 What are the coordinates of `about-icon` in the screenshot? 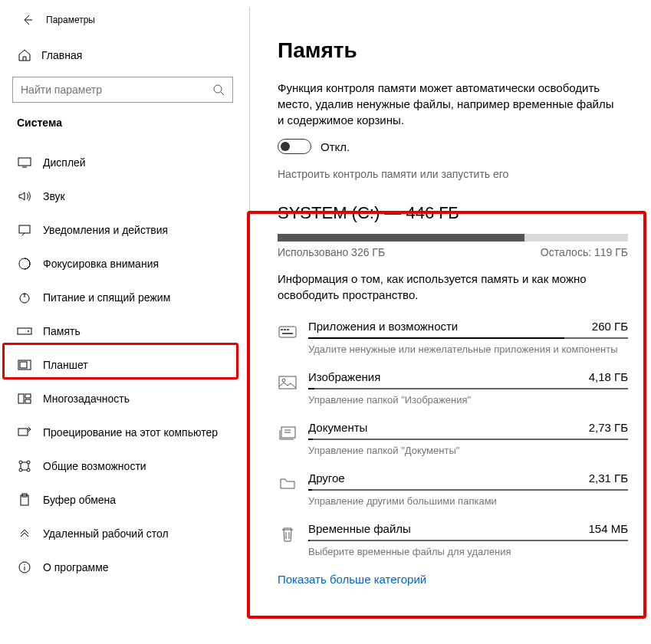 It's located at (25, 567).